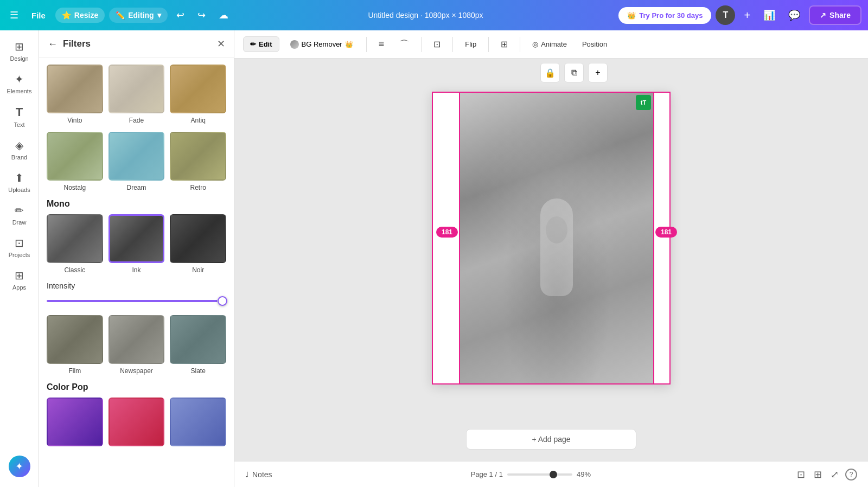 Image resolution: width=868 pixels, height=487 pixels. Describe the element at coordinates (75, 156) in the screenshot. I see `filter-thumb-nostalg` at that location.